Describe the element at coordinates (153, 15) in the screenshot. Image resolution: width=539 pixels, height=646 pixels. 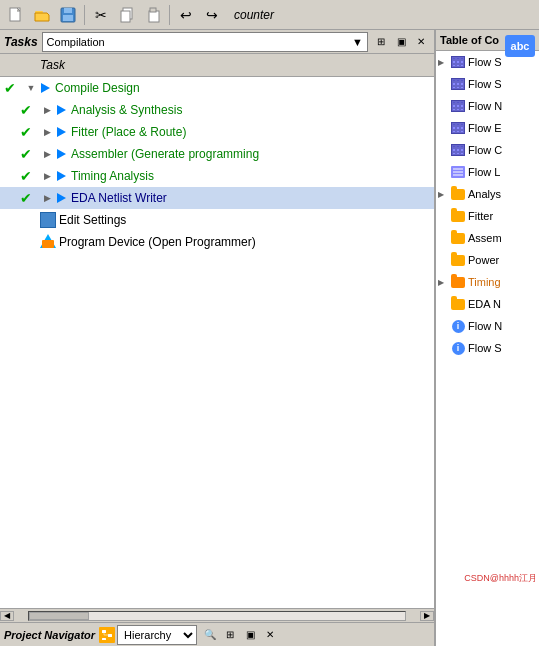
I see `paste-button` at that location.